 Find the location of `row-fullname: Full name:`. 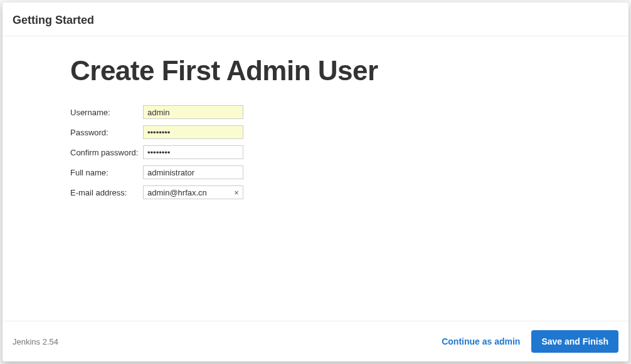

row-fullname: Full name: is located at coordinates (343, 172).